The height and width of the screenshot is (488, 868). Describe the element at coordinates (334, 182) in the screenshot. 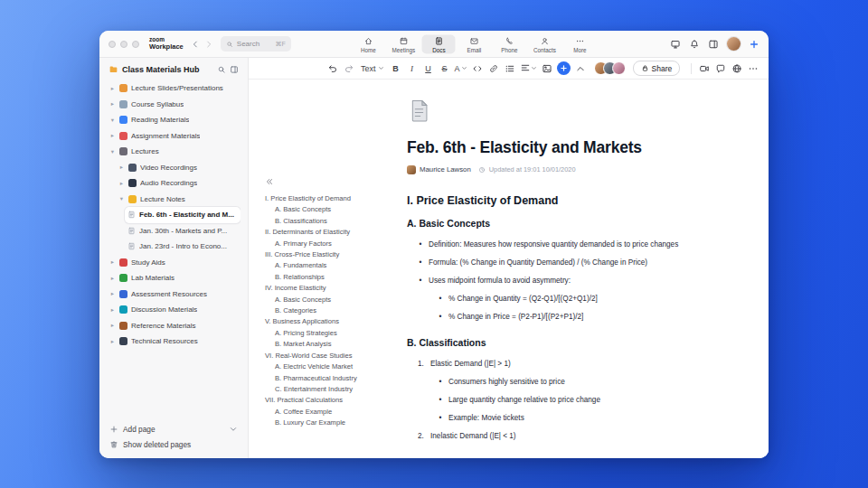

I see `collapse-outline-icon` at that location.